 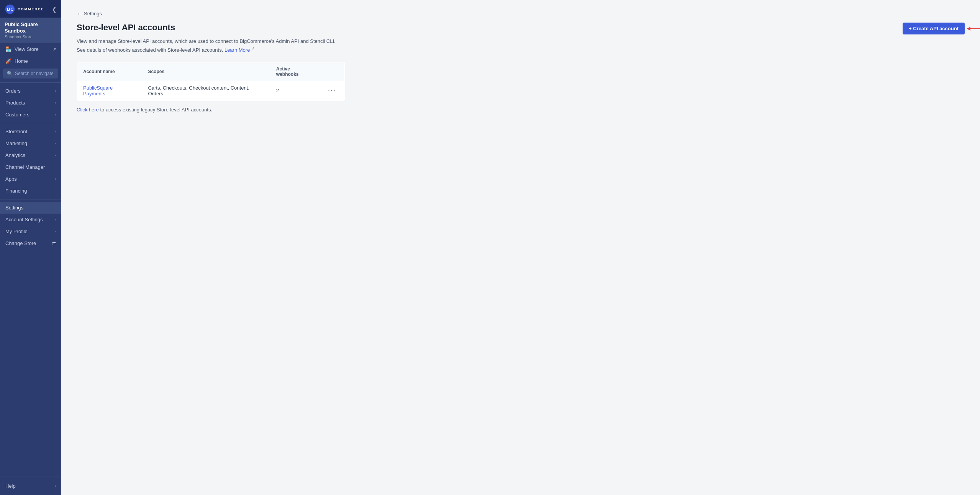 What do you see at coordinates (55, 103) in the screenshot?
I see `products-arrow: ›` at bounding box center [55, 103].